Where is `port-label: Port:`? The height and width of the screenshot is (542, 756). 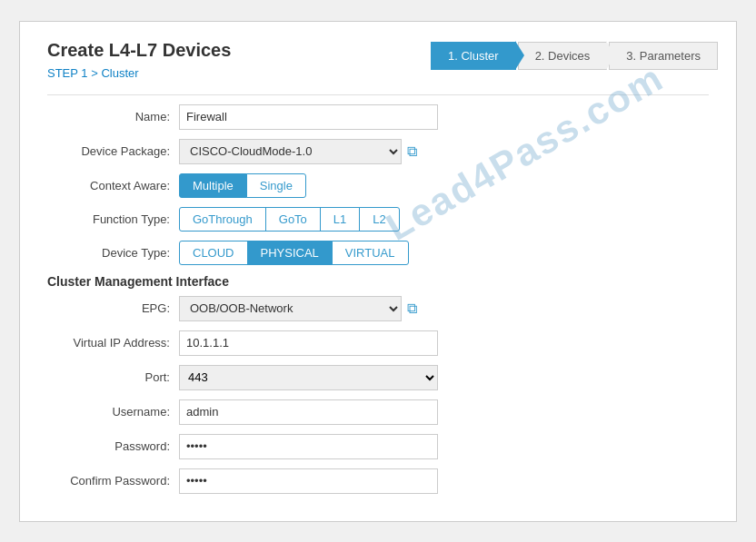 port-label: Port: is located at coordinates (113, 378).